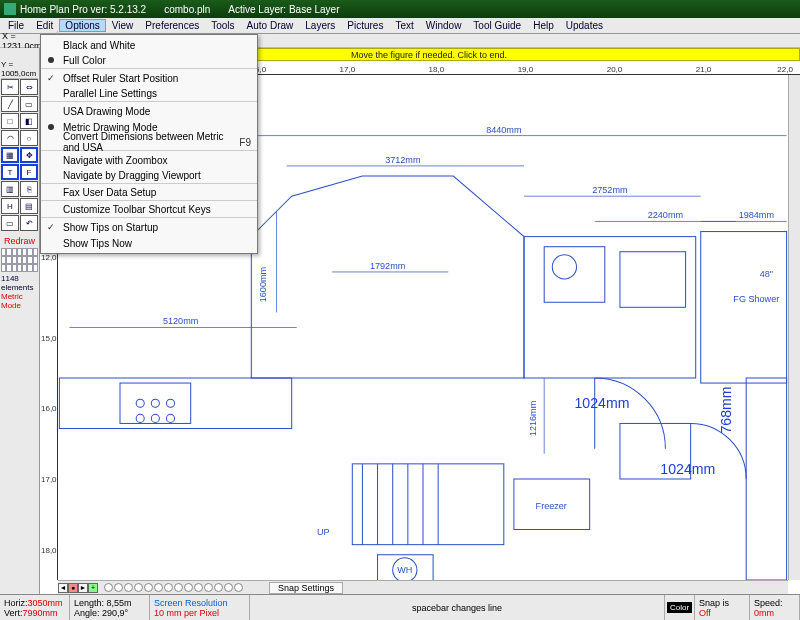  What do you see at coordinates (149, 193) in the screenshot?
I see `dd-fax: Fax User Data Setup` at bounding box center [149, 193].